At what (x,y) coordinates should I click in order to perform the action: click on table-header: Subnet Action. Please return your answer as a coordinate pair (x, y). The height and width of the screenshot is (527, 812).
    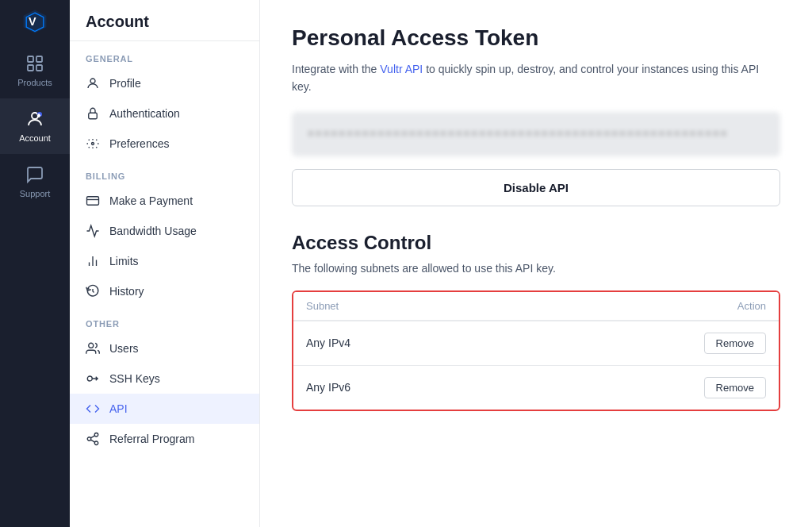
    Looking at the image, I should click on (536, 306).